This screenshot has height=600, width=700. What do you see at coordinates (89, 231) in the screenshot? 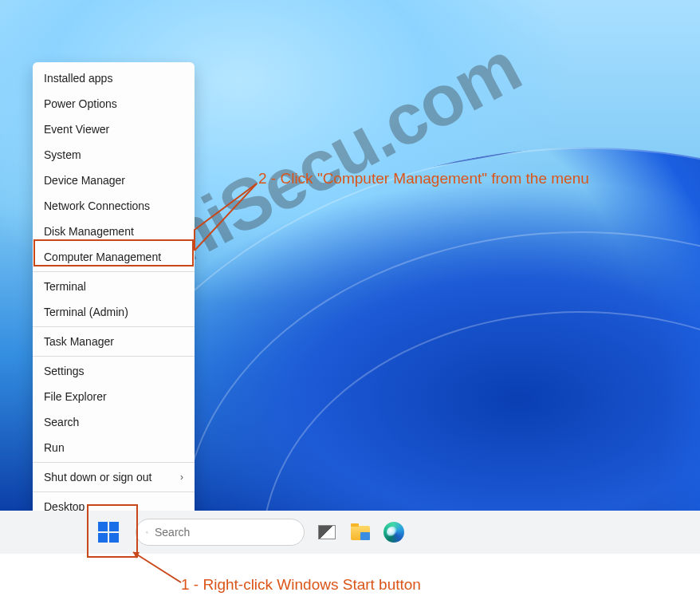
I see `menu-item-label: Disk Management` at bounding box center [89, 231].